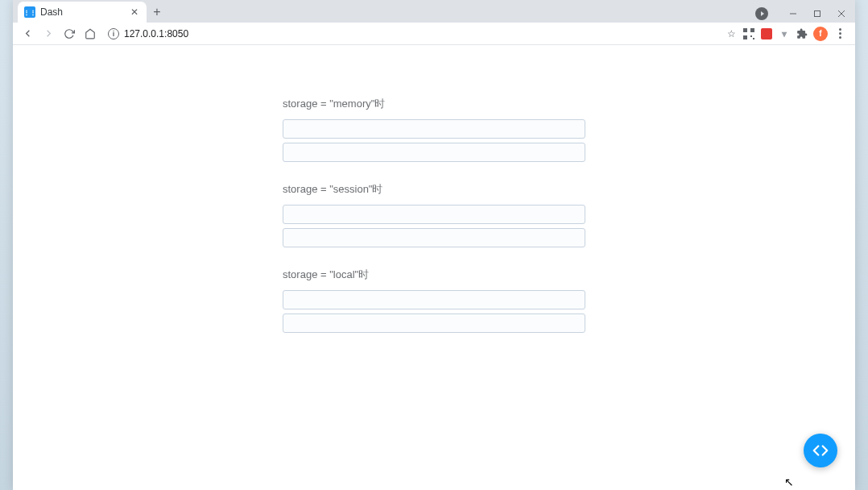 Image resolution: width=868 pixels, height=490 pixels. What do you see at coordinates (27, 34) in the screenshot?
I see `back-button` at bounding box center [27, 34].